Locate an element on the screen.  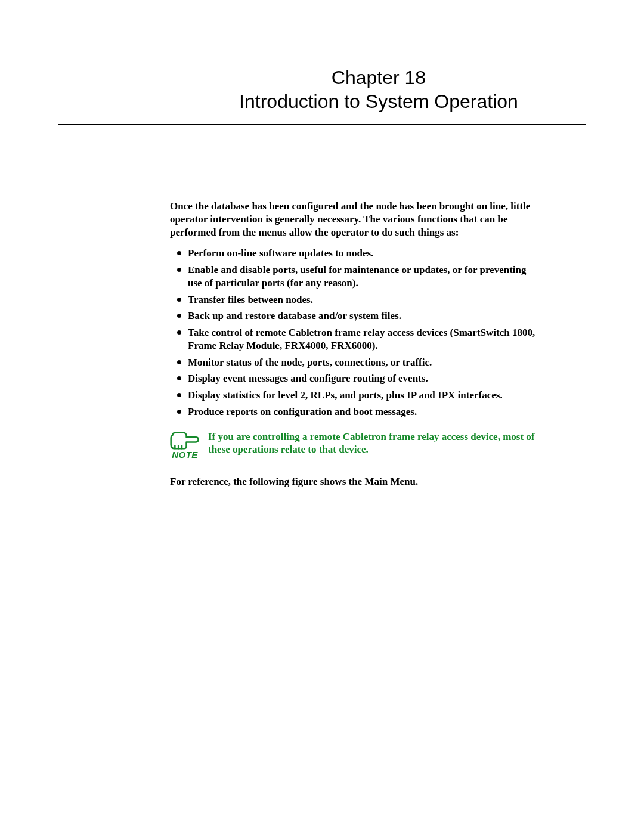
chapter-header: Chapter 18 Introduction to System Operat… is located at coordinates (322, 95).